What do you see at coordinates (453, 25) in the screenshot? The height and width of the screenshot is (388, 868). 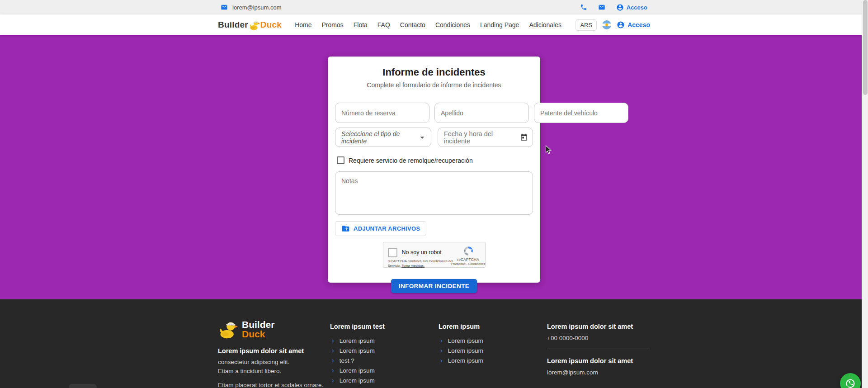 I see `nav-item-condiciones: Condiciones` at bounding box center [453, 25].